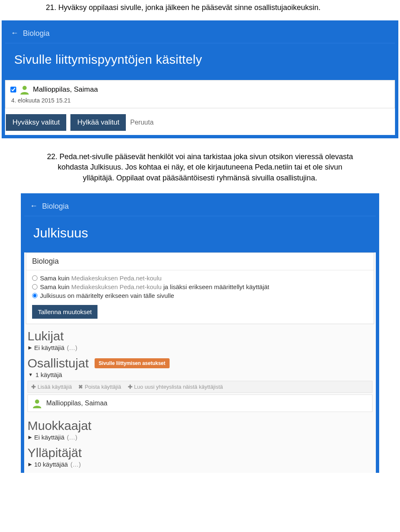  Describe the element at coordinates (98, 122) in the screenshot. I see `reject-button: Hylkää valitut` at that location.